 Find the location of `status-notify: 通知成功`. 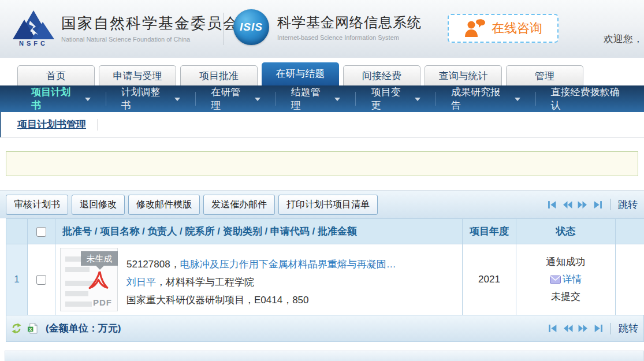

status-notify: 通知成功 is located at coordinates (566, 262).